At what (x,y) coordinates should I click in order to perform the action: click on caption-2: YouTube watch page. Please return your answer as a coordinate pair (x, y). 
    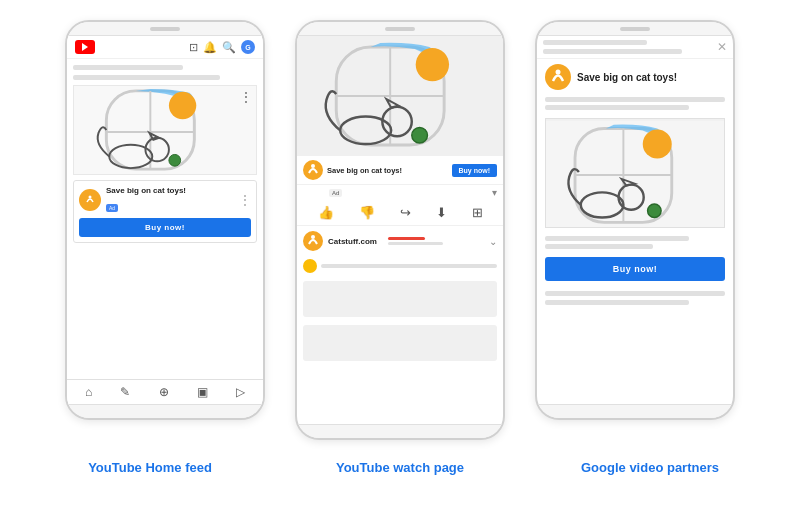
    Looking at the image, I should click on (400, 468).